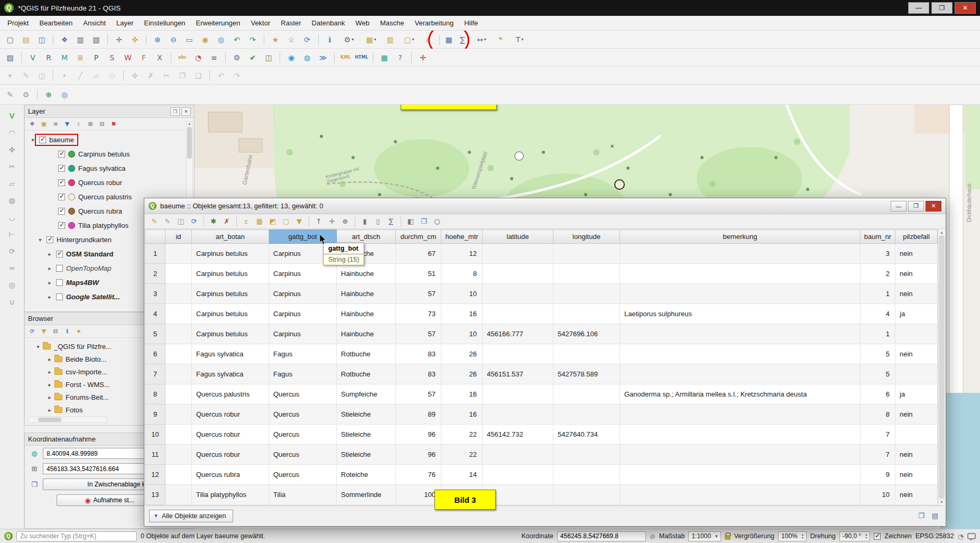 The width and height of the screenshot is (980, 543). What do you see at coordinates (291, 58) in the screenshot?
I see `web-globe-icon: ◉` at bounding box center [291, 58].